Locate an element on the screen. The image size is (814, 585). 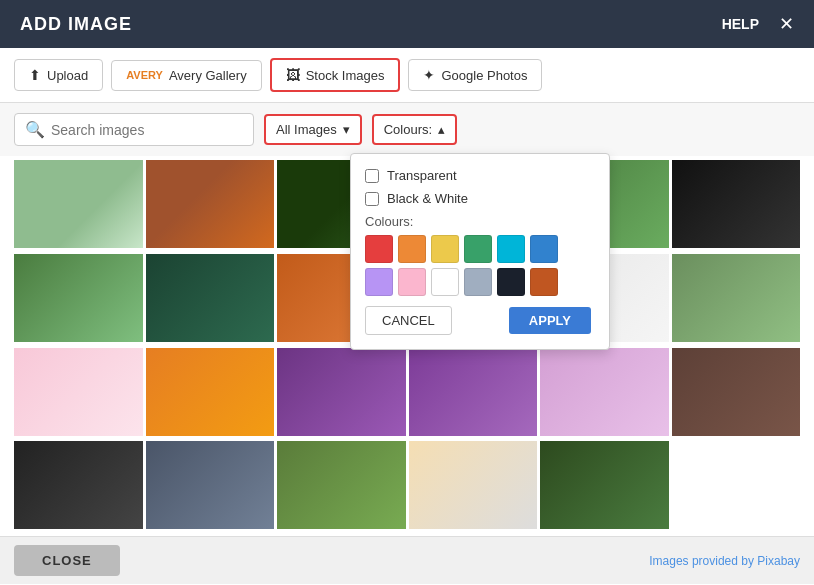
tab-avery-gallery: AVERY Avery Gallery is located at coordinates (186, 76).